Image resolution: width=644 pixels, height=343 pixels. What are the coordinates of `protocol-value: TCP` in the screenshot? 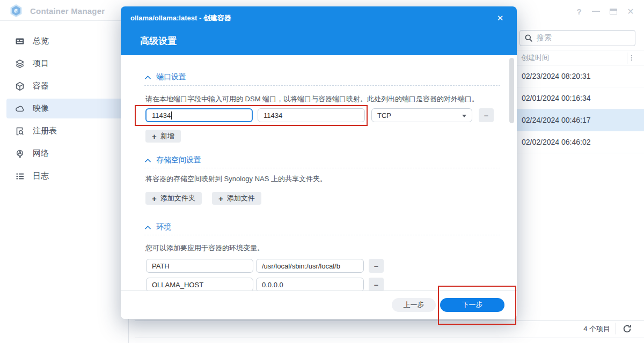 It's located at (384, 116).